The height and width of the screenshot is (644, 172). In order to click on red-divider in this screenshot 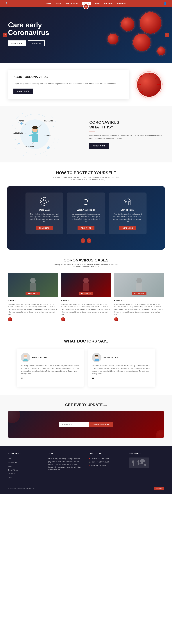, I will do `click(16, 80)`.